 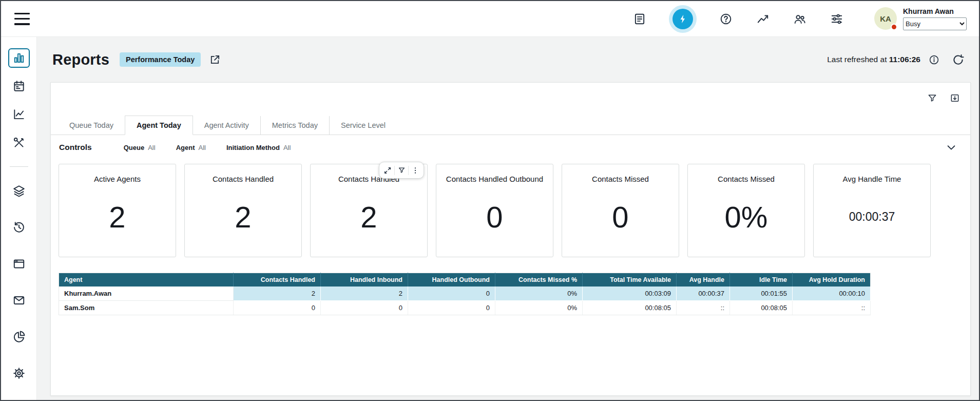 What do you see at coordinates (763, 19) in the screenshot?
I see `analytics-icon` at bounding box center [763, 19].